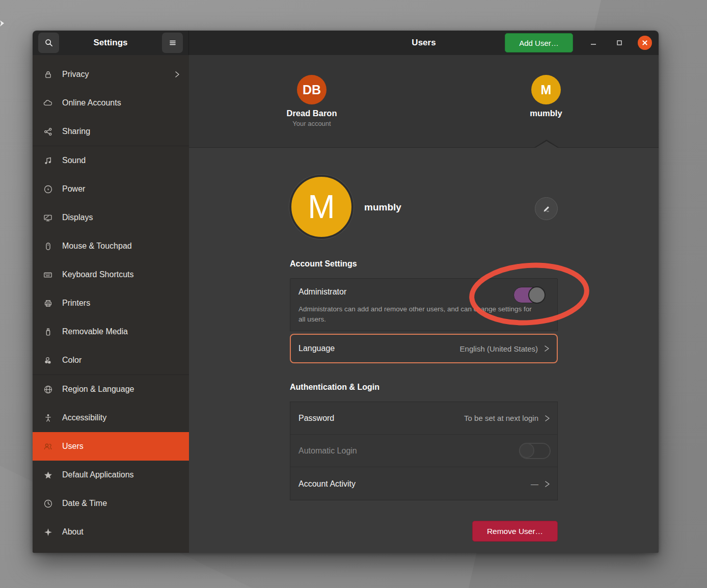 Image resolution: width=707 pixels, height=588 pixels. I want to click on account-activity-value: —, so click(535, 484).